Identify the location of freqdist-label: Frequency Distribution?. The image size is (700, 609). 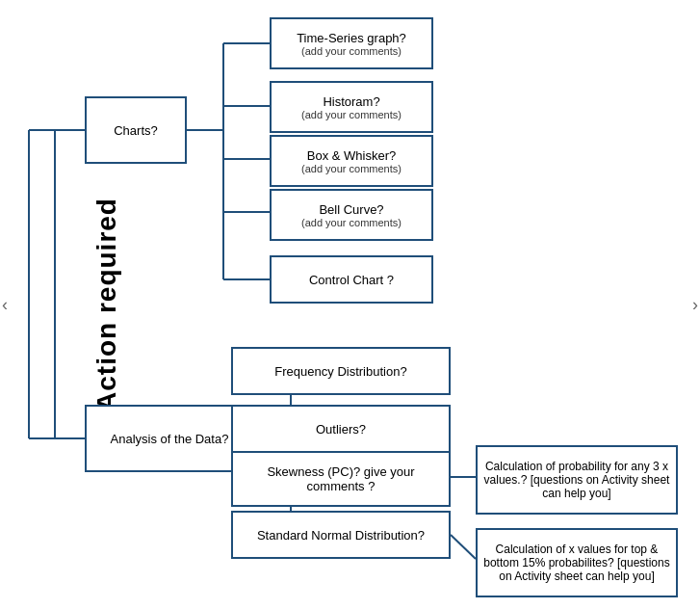
(341, 372).